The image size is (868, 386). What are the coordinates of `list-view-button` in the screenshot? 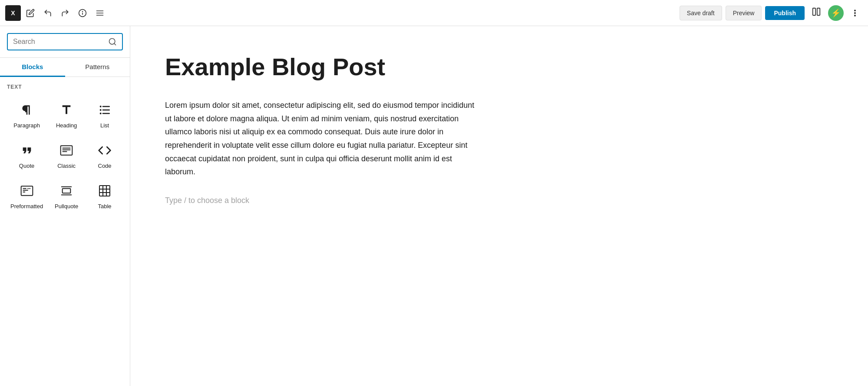 It's located at (100, 13).